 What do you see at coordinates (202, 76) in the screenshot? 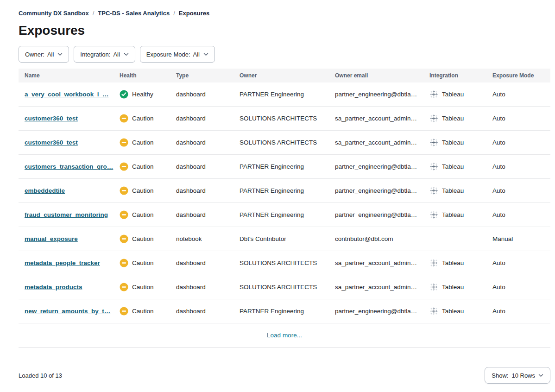
I see `column-header: Type` at bounding box center [202, 76].